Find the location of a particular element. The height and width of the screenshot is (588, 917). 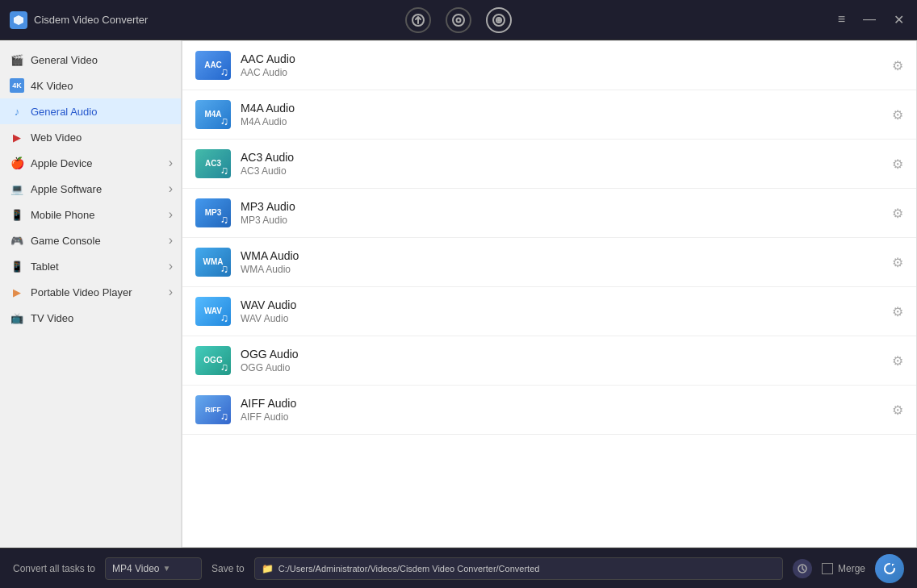

m4a-icon: M4A ♫ is located at coordinates (213, 115).